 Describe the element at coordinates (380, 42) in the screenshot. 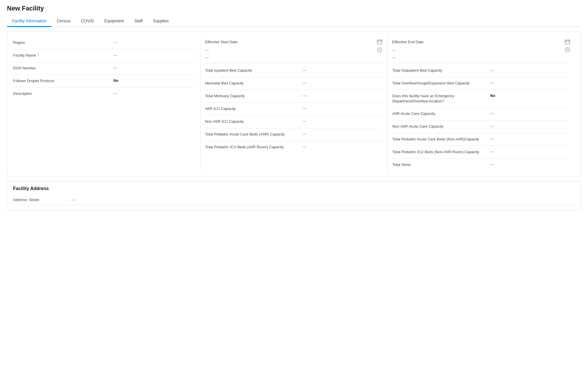

I see `calendar-icon-start` at that location.